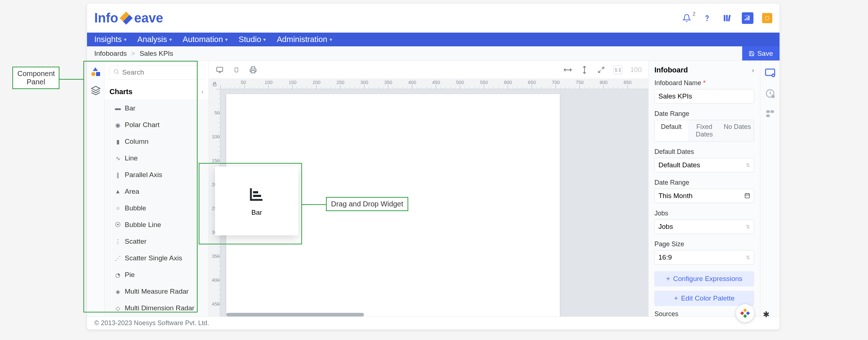 Image resolution: width=868 pixels, height=340 pixels. I want to click on fullscreen-icon, so click(601, 70).